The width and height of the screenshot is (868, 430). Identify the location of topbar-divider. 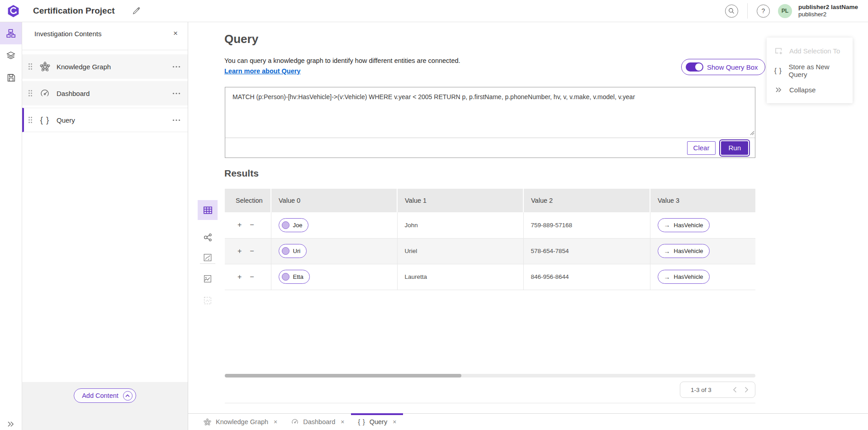
(747, 11).